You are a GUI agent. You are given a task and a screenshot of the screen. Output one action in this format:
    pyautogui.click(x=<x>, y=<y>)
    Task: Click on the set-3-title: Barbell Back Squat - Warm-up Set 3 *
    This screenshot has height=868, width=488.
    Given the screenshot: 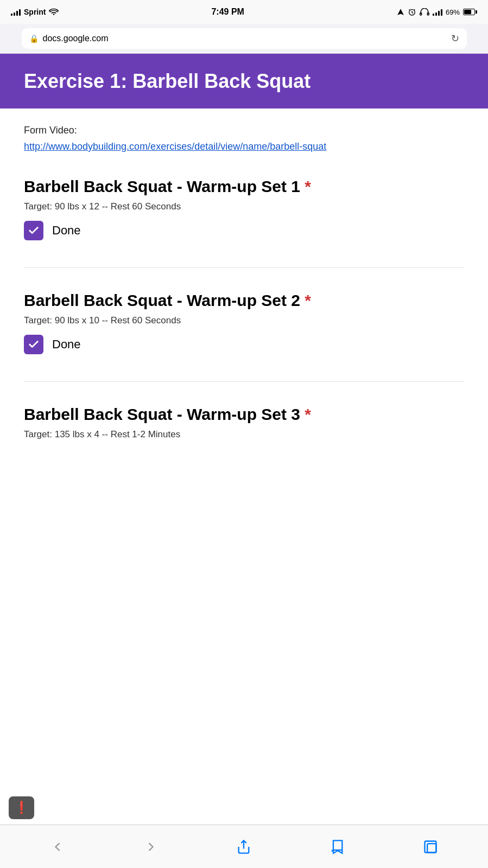 What is the action you would take?
    pyautogui.click(x=244, y=414)
    